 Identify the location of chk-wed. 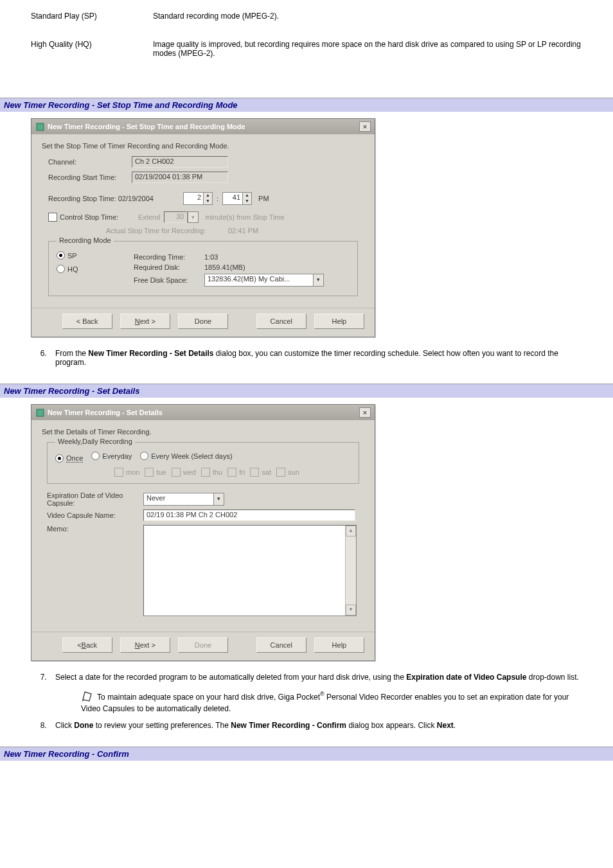
(176, 472).